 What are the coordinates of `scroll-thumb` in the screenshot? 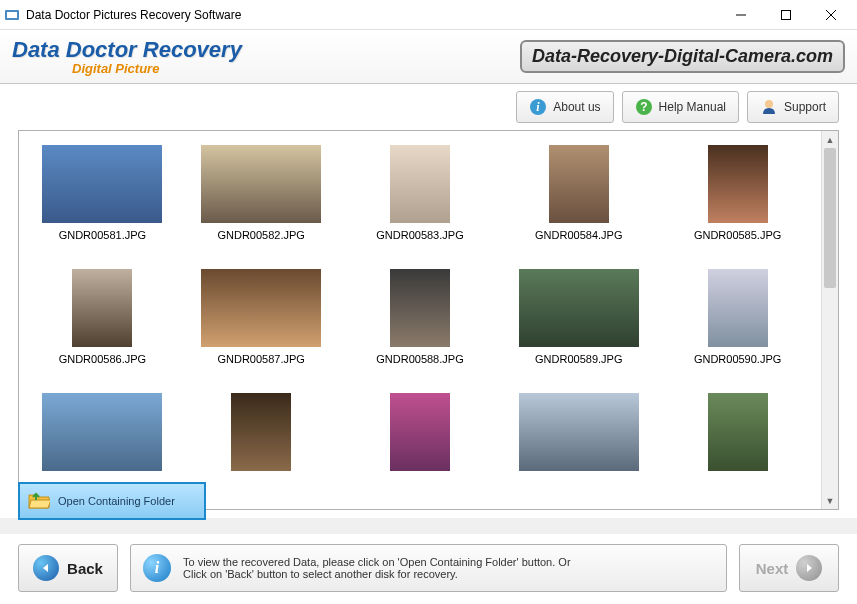 It's located at (830, 218).